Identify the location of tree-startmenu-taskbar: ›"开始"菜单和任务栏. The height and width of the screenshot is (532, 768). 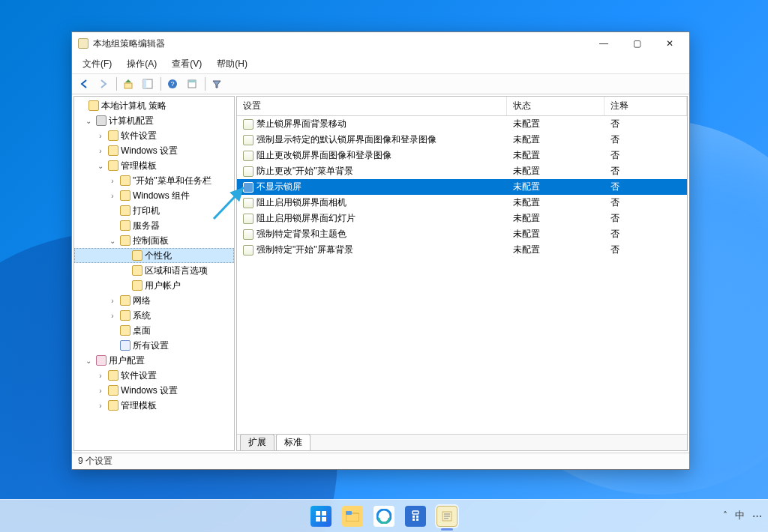
(154, 181).